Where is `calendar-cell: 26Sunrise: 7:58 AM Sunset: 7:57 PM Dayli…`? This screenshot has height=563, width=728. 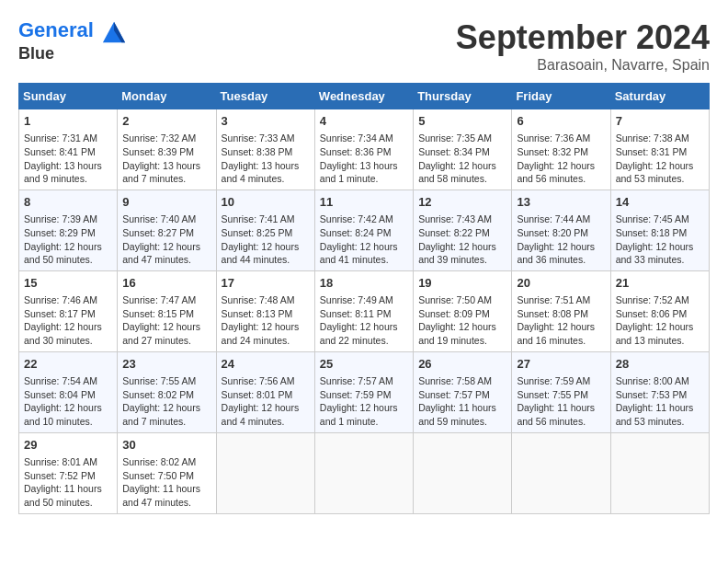 calendar-cell: 26Sunrise: 7:58 AM Sunset: 7:57 PM Dayli… is located at coordinates (463, 392).